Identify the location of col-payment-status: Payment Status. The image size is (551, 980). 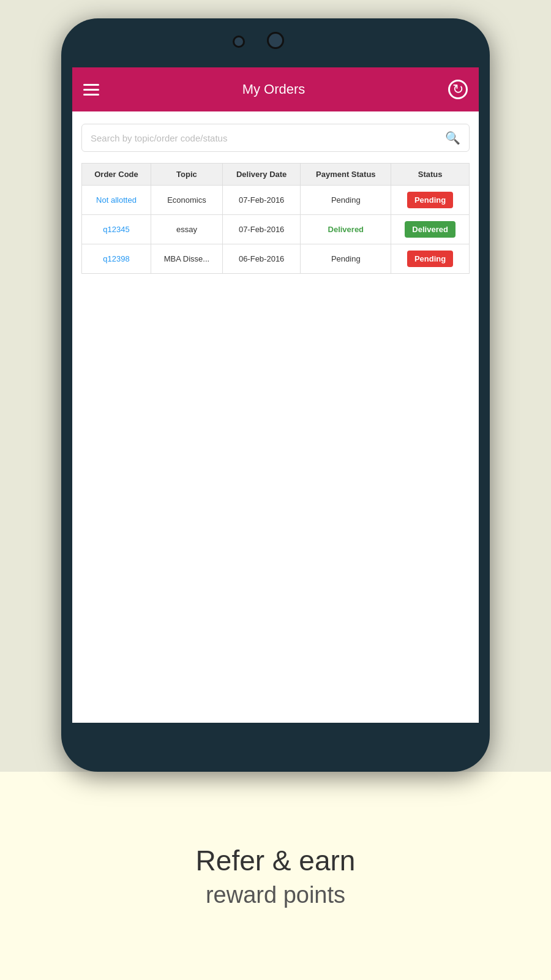
(346, 175).